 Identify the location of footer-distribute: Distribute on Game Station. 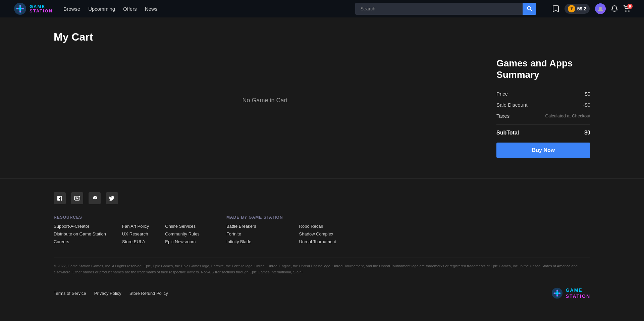
(80, 234).